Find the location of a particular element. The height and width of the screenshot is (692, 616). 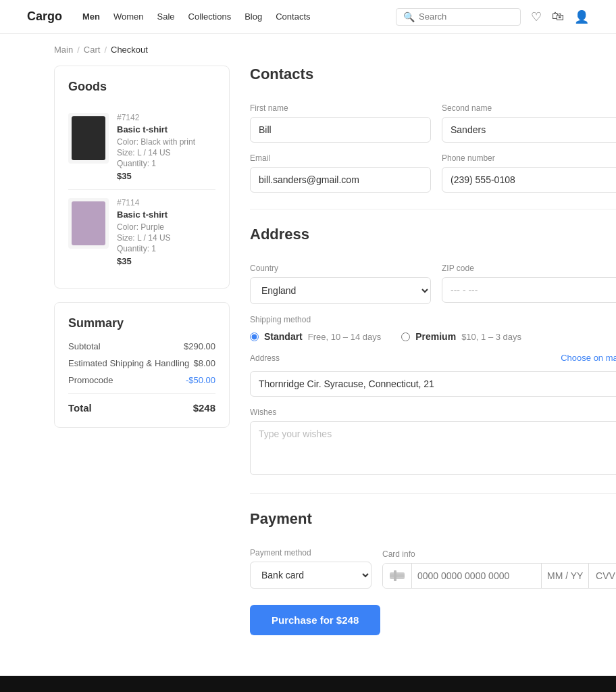

search-input is located at coordinates (466, 16).